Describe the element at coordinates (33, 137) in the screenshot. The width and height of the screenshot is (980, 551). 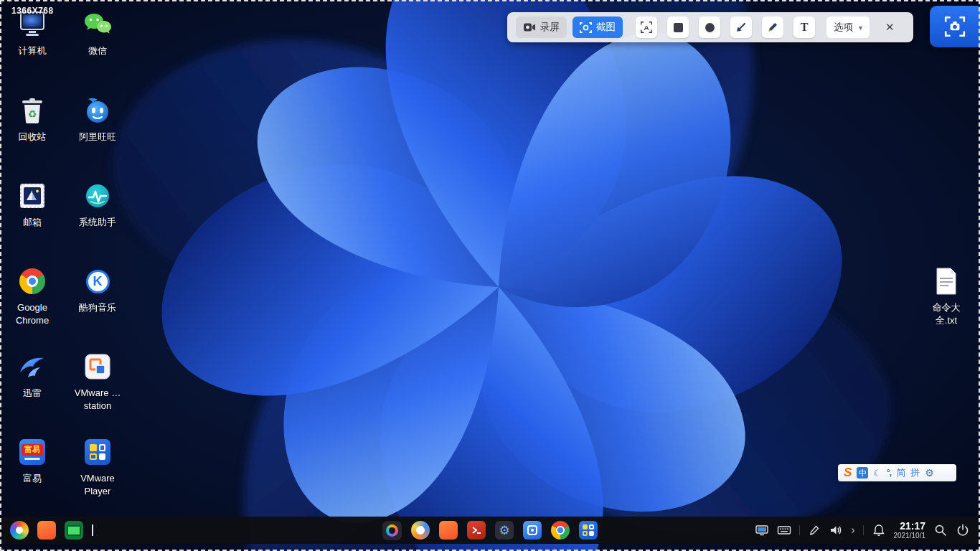
I see `desktop-icon-label: 回收站` at that location.